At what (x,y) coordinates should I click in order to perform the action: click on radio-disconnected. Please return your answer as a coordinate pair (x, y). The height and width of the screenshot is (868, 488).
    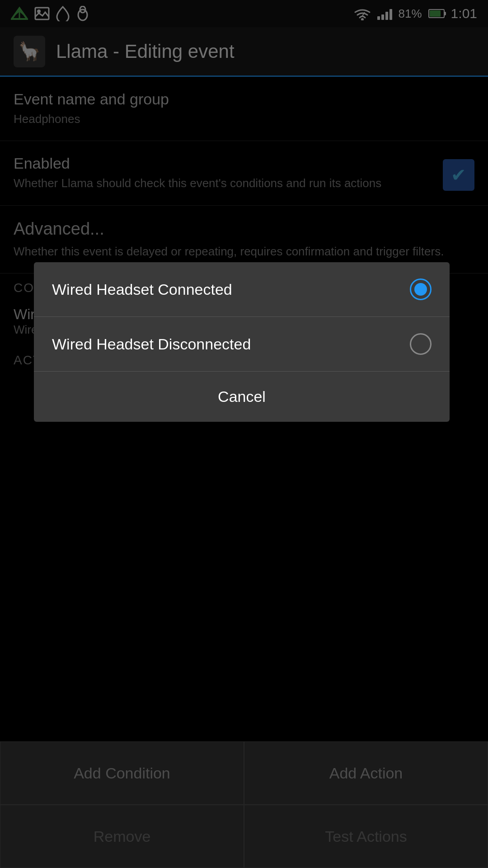
    Looking at the image, I should click on (421, 344).